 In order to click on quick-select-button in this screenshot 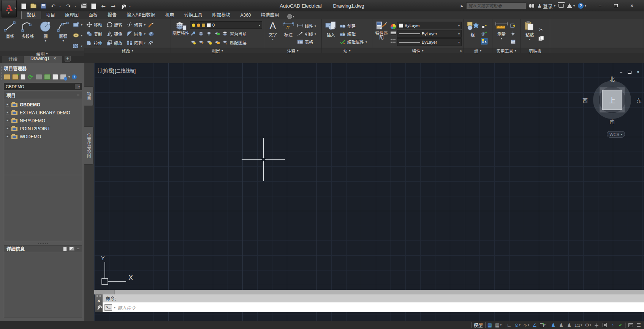, I will do `click(513, 26)`.